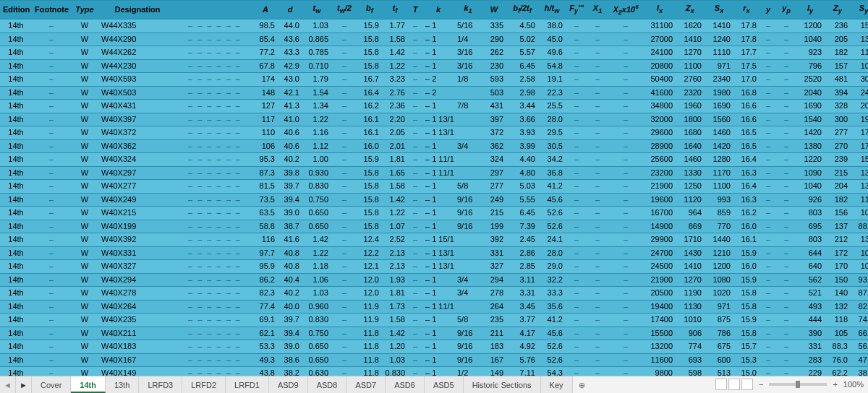  I want to click on cell: 11.8, so click(370, 360).